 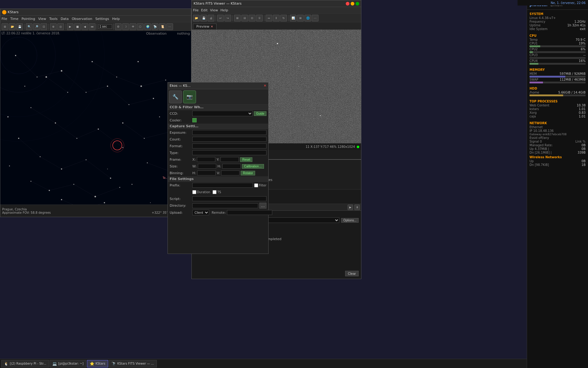 What do you see at coordinates (352, 4) in the screenshot?
I see `fits-min-btn` at bounding box center [352, 4].